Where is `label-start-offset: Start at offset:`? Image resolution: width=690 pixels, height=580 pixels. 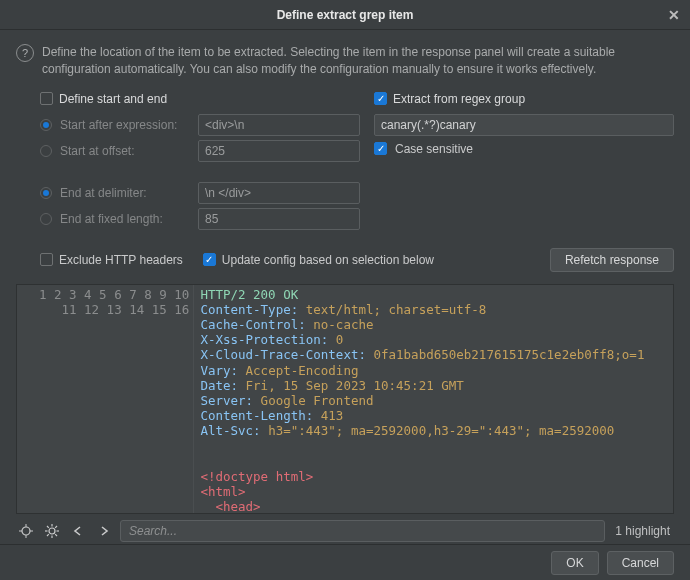
label-start-offset: Start at offset: is located at coordinates (125, 151).